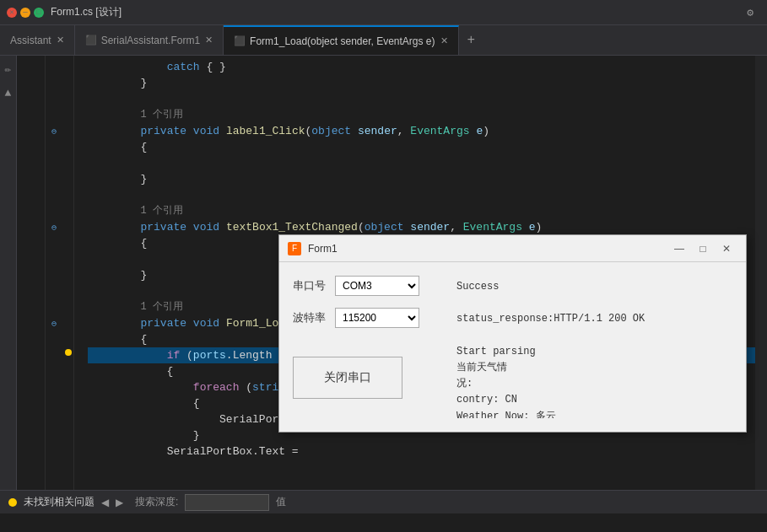 The image size is (767, 532). I want to click on code-line-2: }, so click(422, 83).